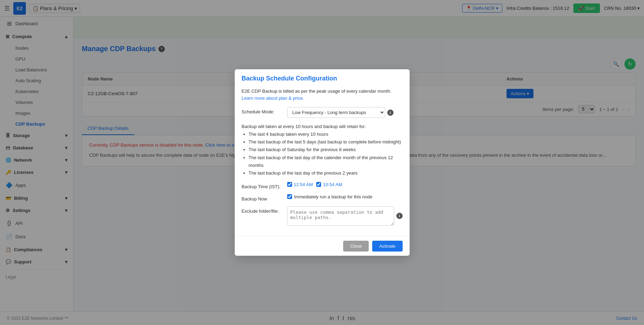 The width and height of the screenshot is (644, 325). Describe the element at coordinates (390, 113) in the screenshot. I see `schedule-mode-info-icon: i` at that location.